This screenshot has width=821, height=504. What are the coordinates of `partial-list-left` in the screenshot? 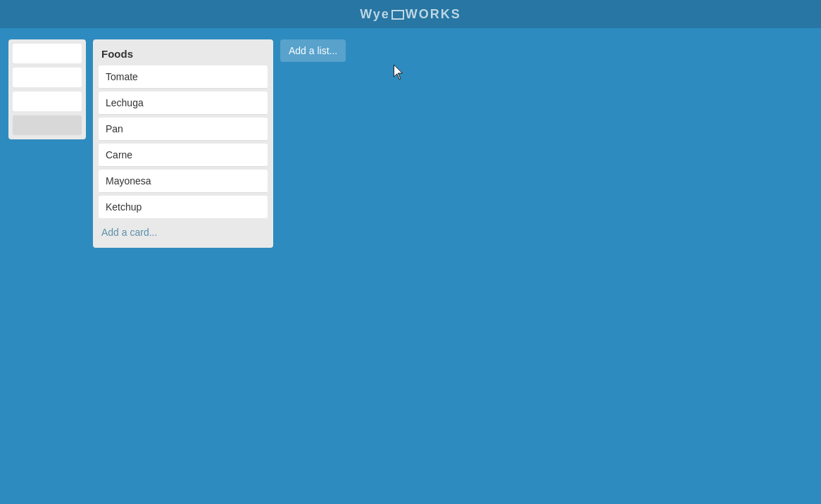 It's located at (47, 89).